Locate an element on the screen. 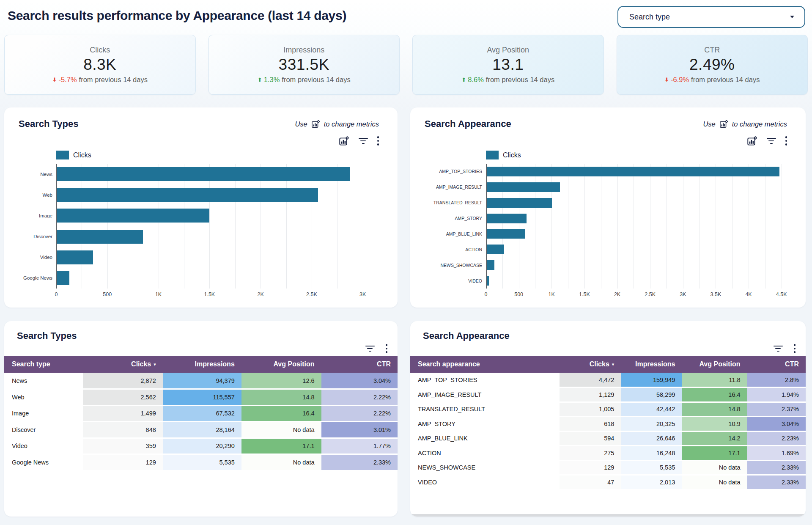 This screenshot has height=525, width=812. bar-AMP_BLUE_LINK is located at coordinates (505, 234).